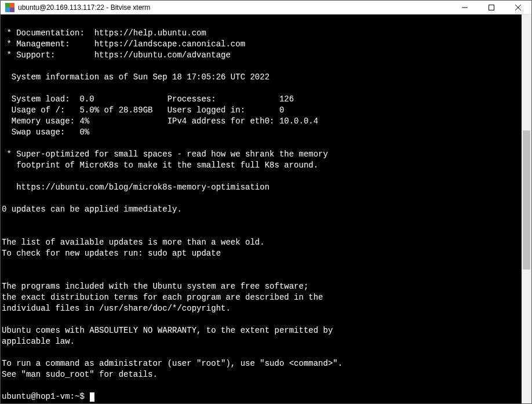  What do you see at coordinates (45, 396) in the screenshot?
I see `prompt-text: ubuntu@hop1-vm:~$` at bounding box center [45, 396].